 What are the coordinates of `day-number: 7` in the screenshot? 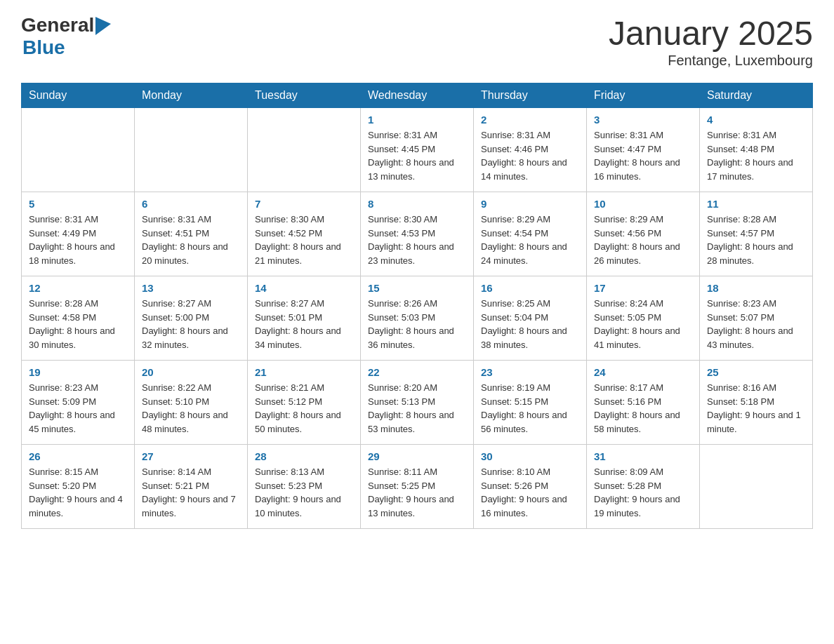 It's located at (304, 203).